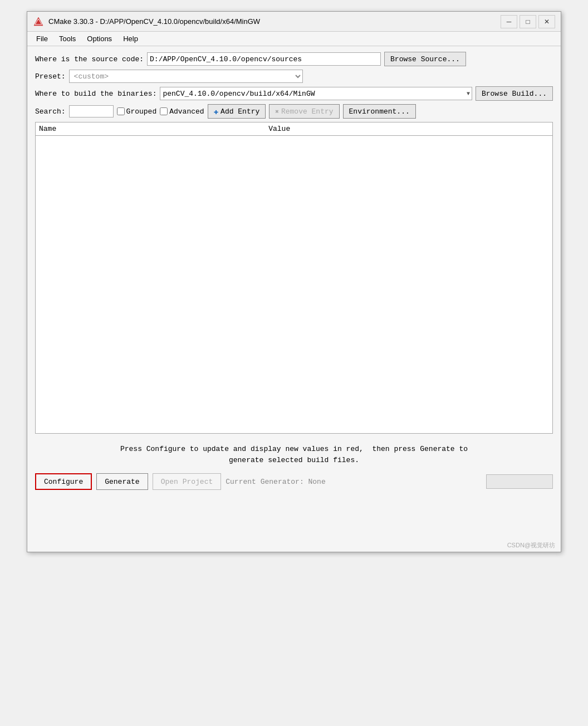  What do you see at coordinates (509, 22) in the screenshot?
I see `minimize-button: ─` at bounding box center [509, 22].